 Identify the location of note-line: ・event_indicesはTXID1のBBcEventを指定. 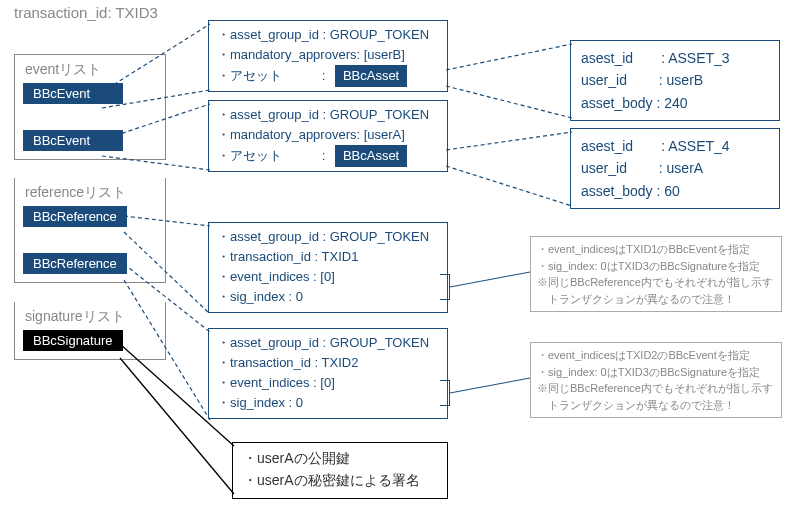
(656, 250).